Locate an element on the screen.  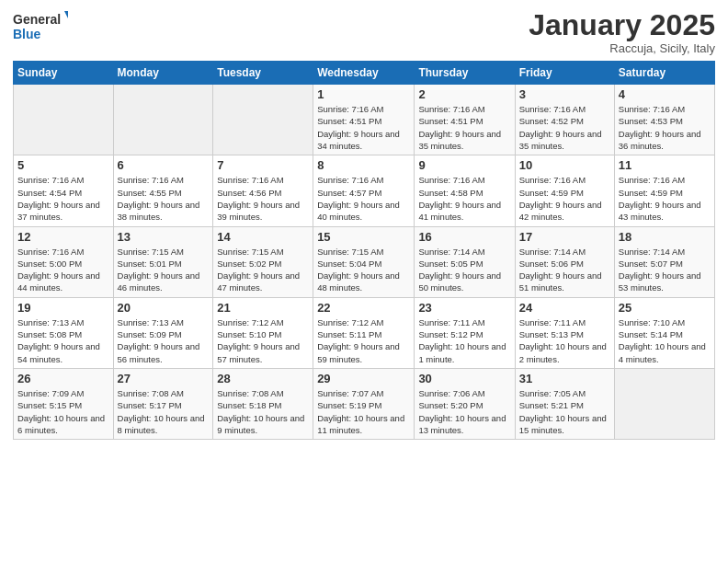
day-number: 27 is located at coordinates (164, 379).